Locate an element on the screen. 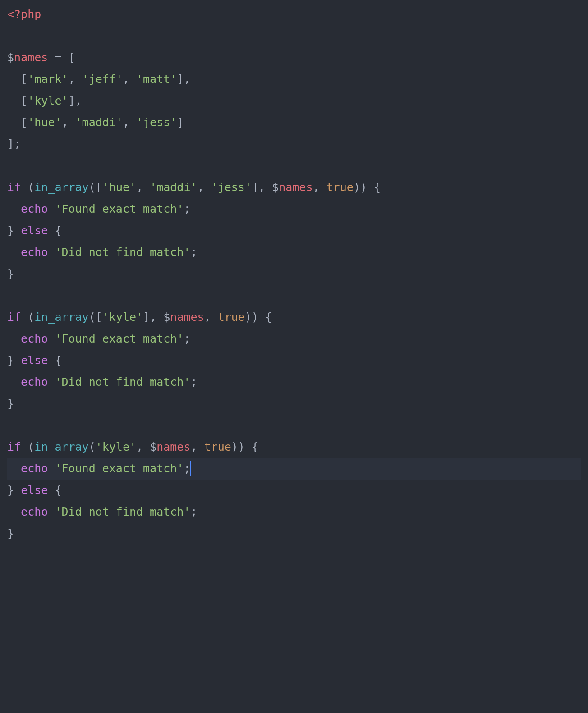 This screenshot has height=713, width=588. keyword-else: else is located at coordinates (34, 231).